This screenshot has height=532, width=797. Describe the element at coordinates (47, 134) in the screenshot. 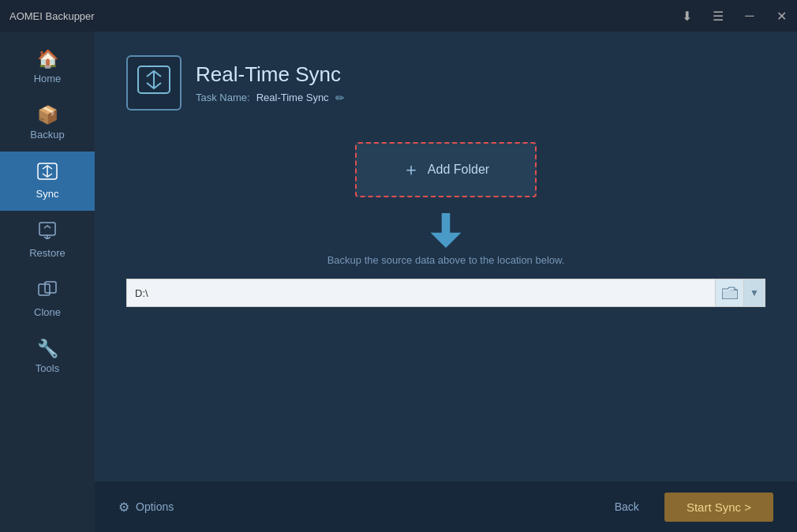

I see `sidebar-item-label-backup: Backup` at that location.